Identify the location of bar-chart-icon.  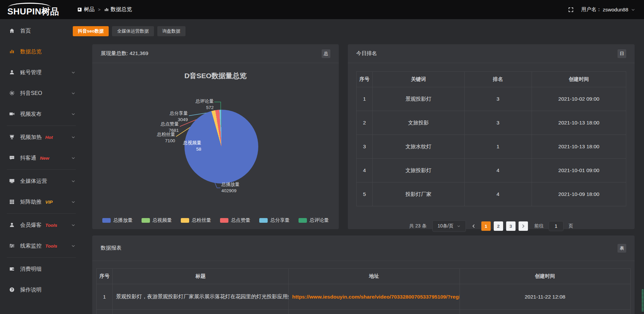
(107, 9).